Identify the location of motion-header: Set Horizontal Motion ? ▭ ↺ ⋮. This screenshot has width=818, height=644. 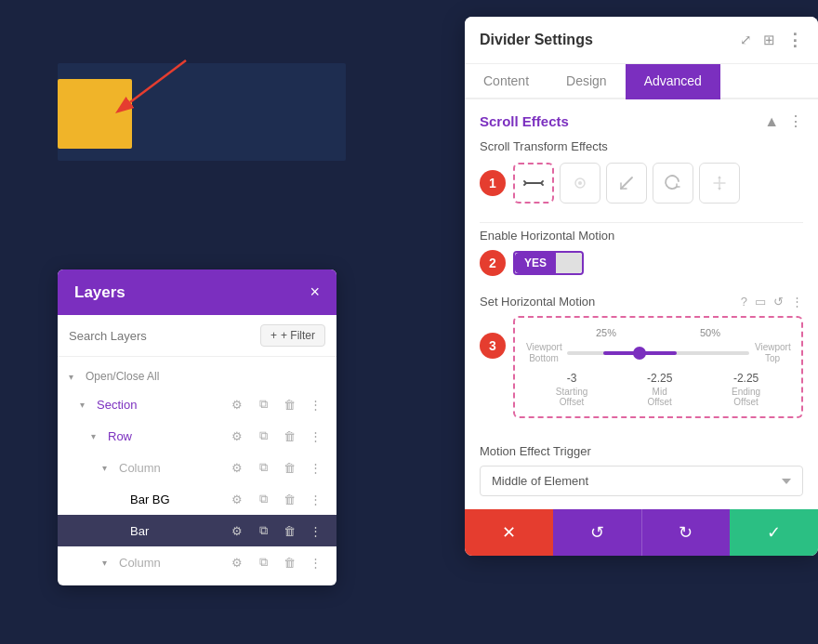
(641, 301).